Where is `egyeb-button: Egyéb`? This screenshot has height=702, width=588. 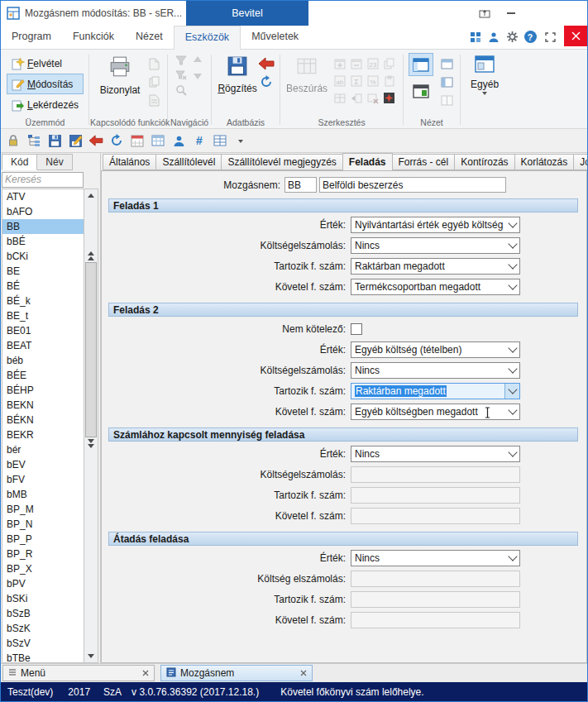
egyeb-button: Egyéb is located at coordinates (485, 74).